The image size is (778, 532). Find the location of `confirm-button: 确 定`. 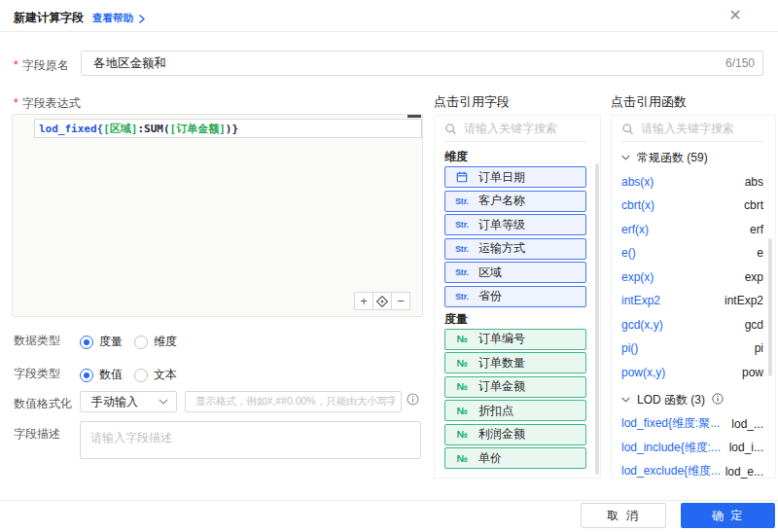

confirm-button: 确 定 is located at coordinates (727, 515).